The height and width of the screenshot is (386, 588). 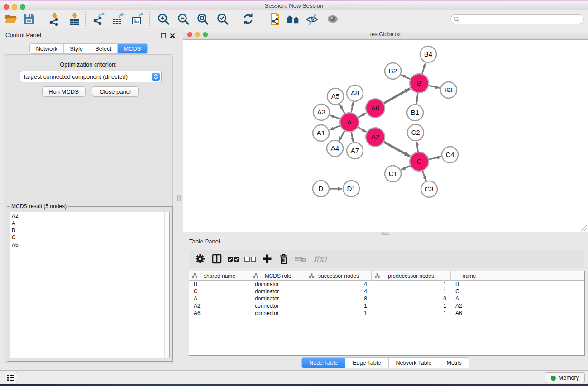 I want to click on deselect-all-checkboxes-icon, so click(x=250, y=259).